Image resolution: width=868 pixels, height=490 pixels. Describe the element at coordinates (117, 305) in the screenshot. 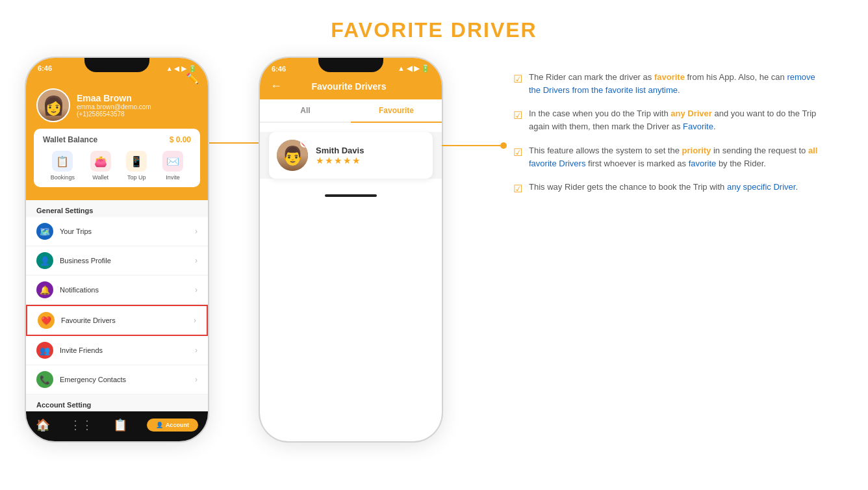

I see `menu-section: General Settings 🗺️ Your Trips › 👤 Busin…` at that location.